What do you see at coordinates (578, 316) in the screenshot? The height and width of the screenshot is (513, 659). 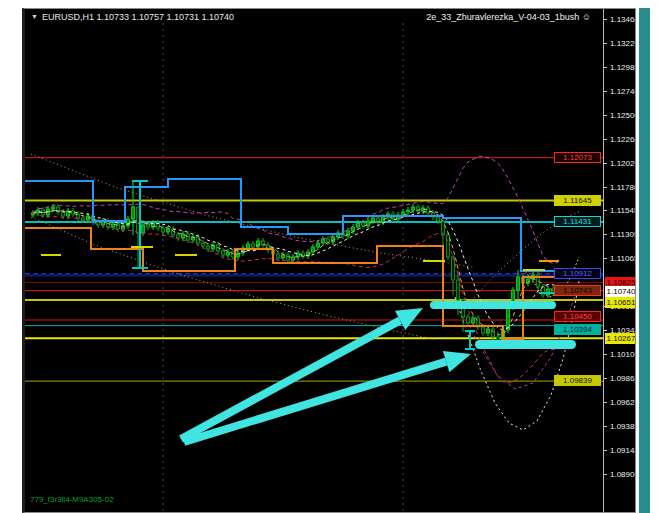 I see `level-label-1.10450: 1.10450` at bounding box center [578, 316].